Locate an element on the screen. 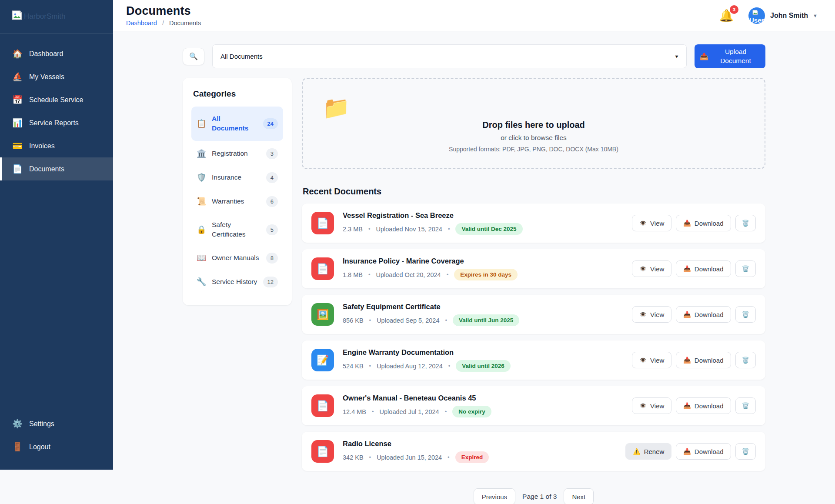 The height and width of the screenshot is (504, 835). broken-image-icon is located at coordinates (755, 12).